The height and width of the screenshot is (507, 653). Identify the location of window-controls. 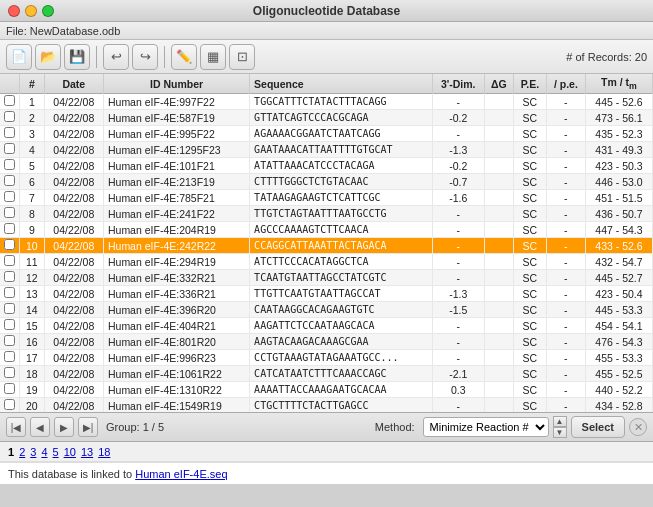
(31, 11).